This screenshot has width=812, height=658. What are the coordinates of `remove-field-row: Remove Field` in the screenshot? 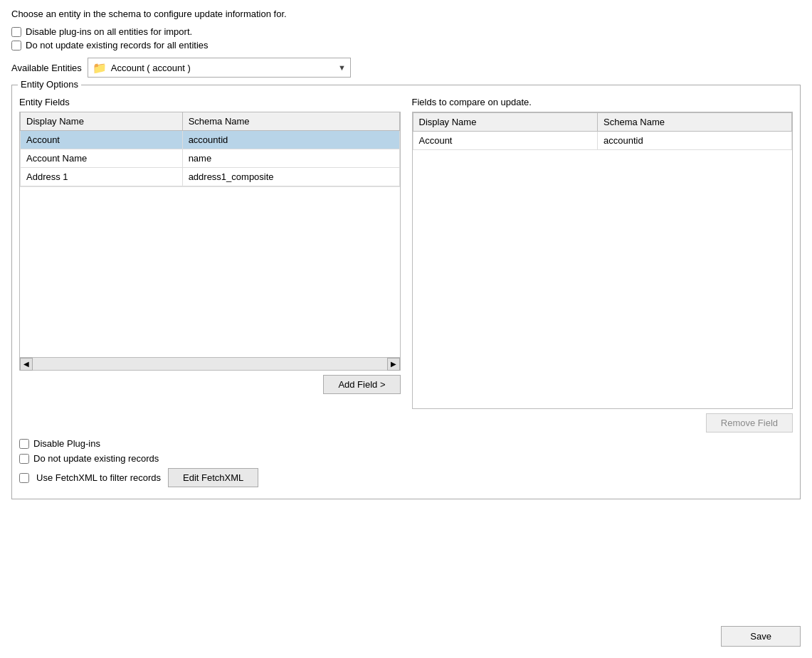 It's located at (603, 423).